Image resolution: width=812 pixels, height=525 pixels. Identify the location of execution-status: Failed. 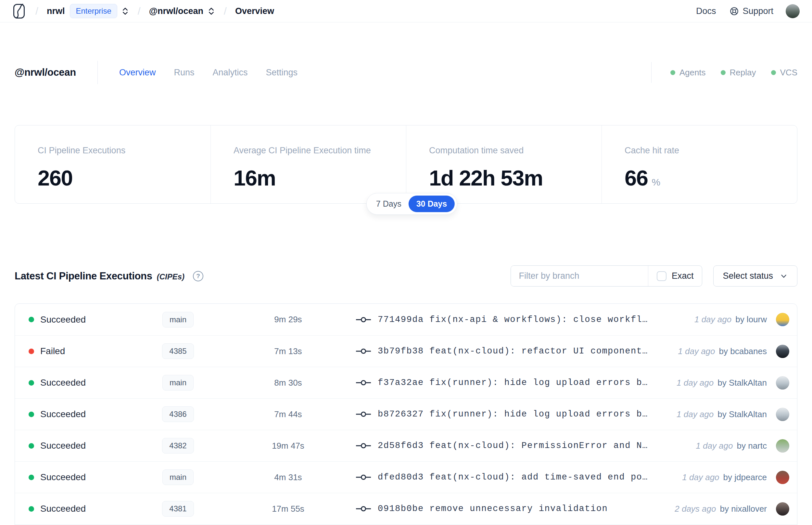
(52, 351).